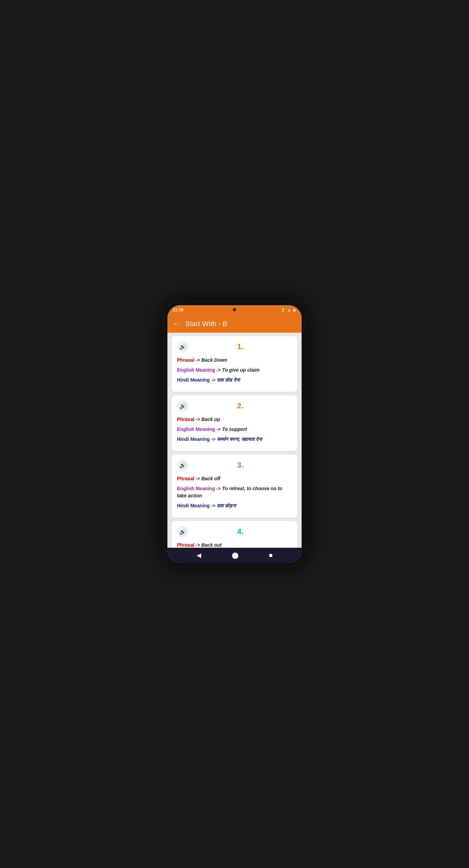 This screenshot has width=469, height=868. Describe the element at coordinates (186, 479) in the screenshot. I see `phrasal-label-3: Phrasal` at that location.